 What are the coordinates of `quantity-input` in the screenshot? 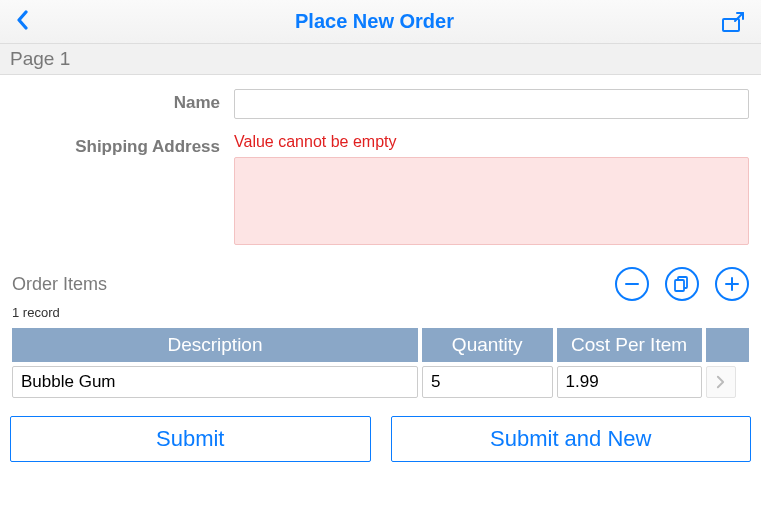 It's located at (488, 382).